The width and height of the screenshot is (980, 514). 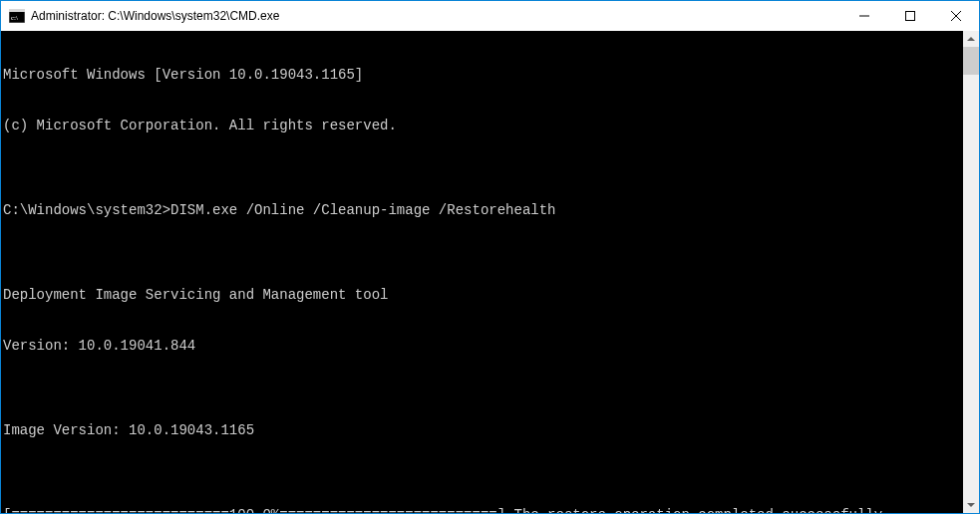 I want to click on titlebar: c:\ Administrator: C:\Windows\system32\C…, so click(x=490, y=16).